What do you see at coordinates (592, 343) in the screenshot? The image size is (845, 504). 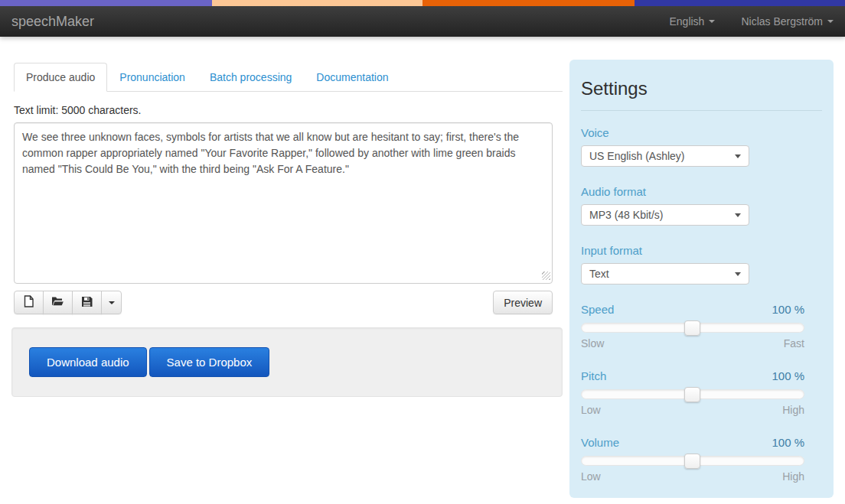 I see `speed-min-label: Slow` at bounding box center [592, 343].